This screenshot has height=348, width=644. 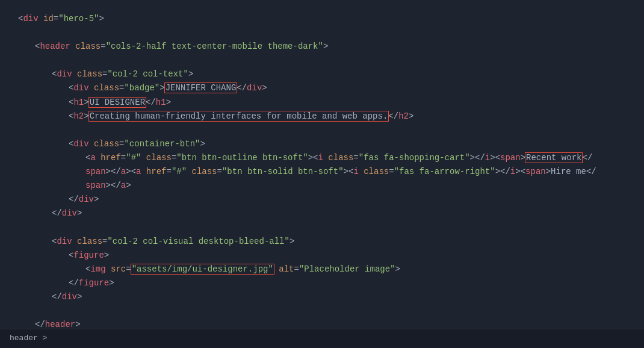 I want to click on recent-work-highlight: Recent work, so click(x=554, y=158).